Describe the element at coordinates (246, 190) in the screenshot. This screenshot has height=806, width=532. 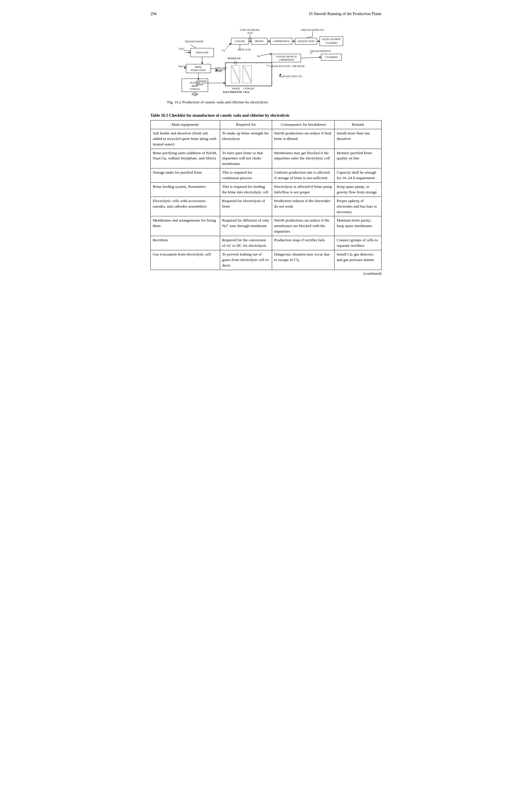
I see `cell-required: This is required for feeding the brine i…` at that location.